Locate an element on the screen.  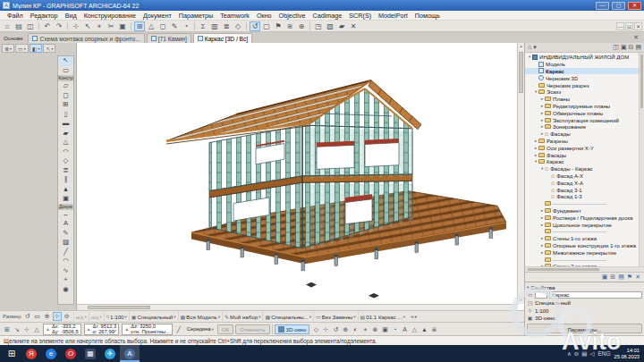
tool-icon: ▲ is located at coordinates (66, 189).